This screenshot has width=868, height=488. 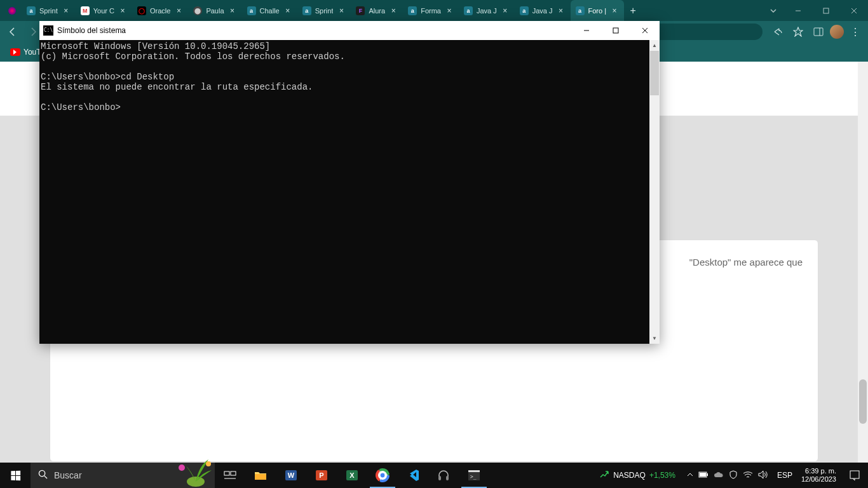 What do you see at coordinates (719, 475) in the screenshot?
I see `onedrive-icon` at bounding box center [719, 475].